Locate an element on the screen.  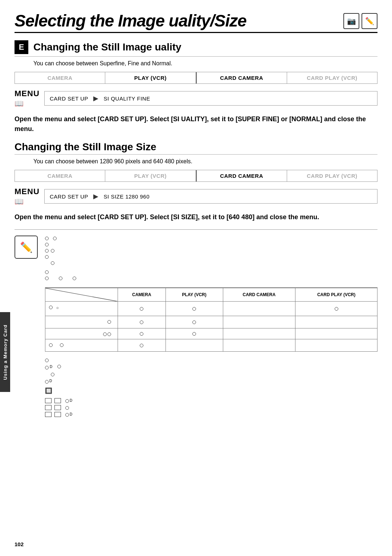
col-header-play-vcr: PLAY (VCR) is located at coordinates (194, 295).